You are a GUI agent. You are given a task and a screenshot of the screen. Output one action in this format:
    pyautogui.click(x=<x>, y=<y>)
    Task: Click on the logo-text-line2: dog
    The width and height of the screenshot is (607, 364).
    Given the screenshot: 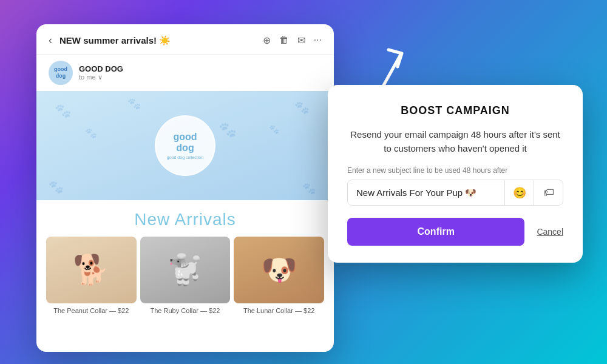 What is the action you would take?
    pyautogui.click(x=185, y=148)
    